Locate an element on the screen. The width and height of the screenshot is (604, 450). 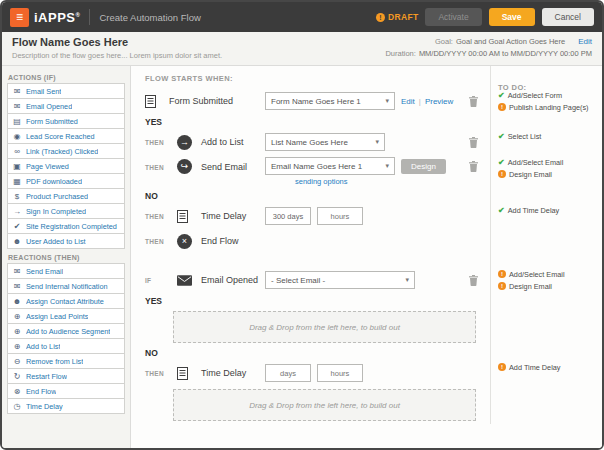
todo-item: !Add Time Delay is located at coordinates (548, 368).